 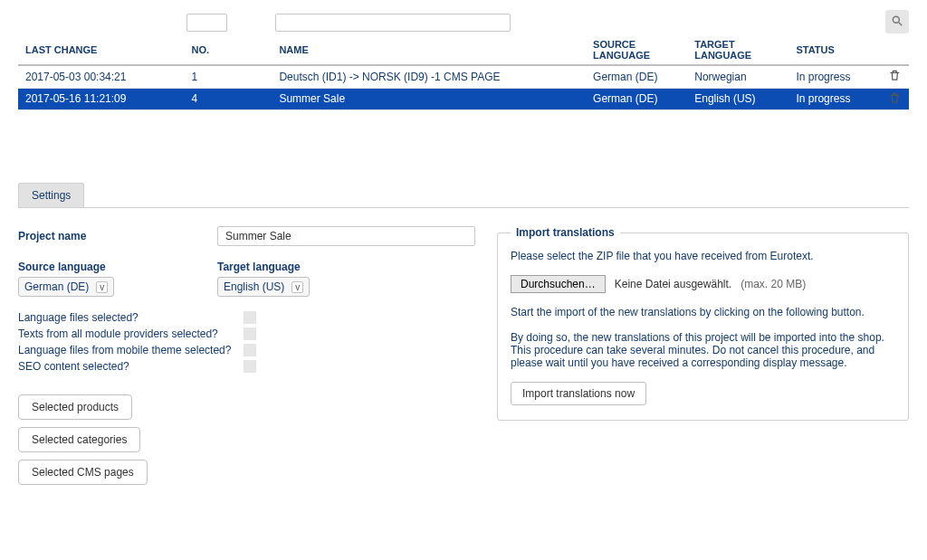 What do you see at coordinates (66, 287) in the screenshot?
I see `source-language-select: German (DE) v` at bounding box center [66, 287].